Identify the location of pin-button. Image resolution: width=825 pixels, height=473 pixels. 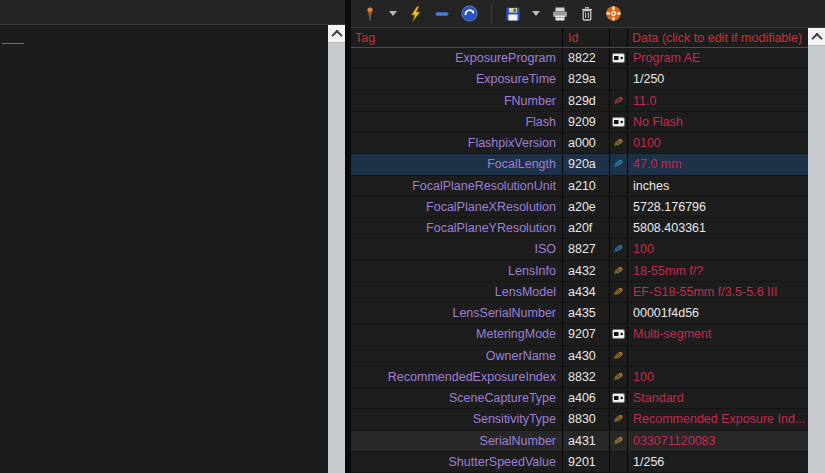
(370, 14).